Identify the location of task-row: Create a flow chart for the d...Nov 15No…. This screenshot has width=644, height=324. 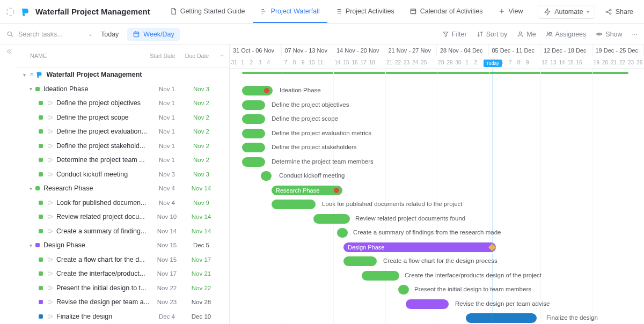
(123, 260).